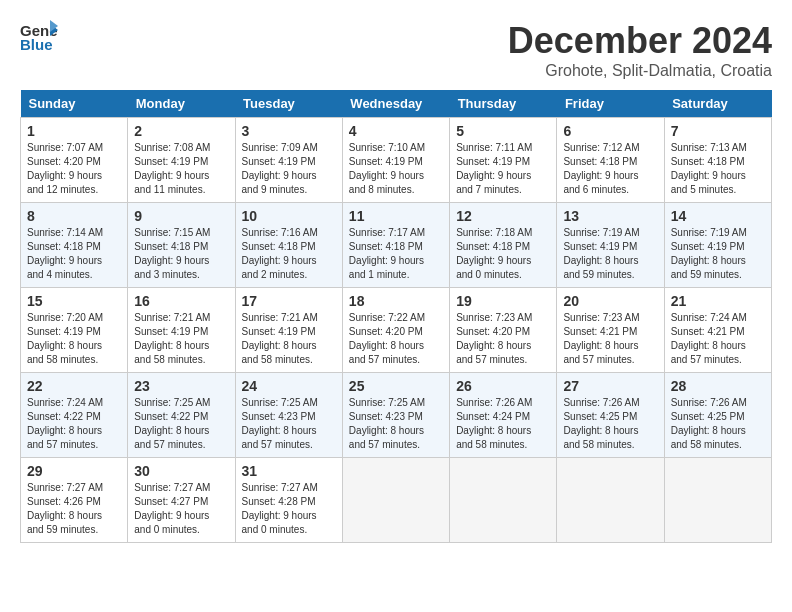  What do you see at coordinates (504, 104) in the screenshot?
I see `col-thursday: Thursday` at bounding box center [504, 104].